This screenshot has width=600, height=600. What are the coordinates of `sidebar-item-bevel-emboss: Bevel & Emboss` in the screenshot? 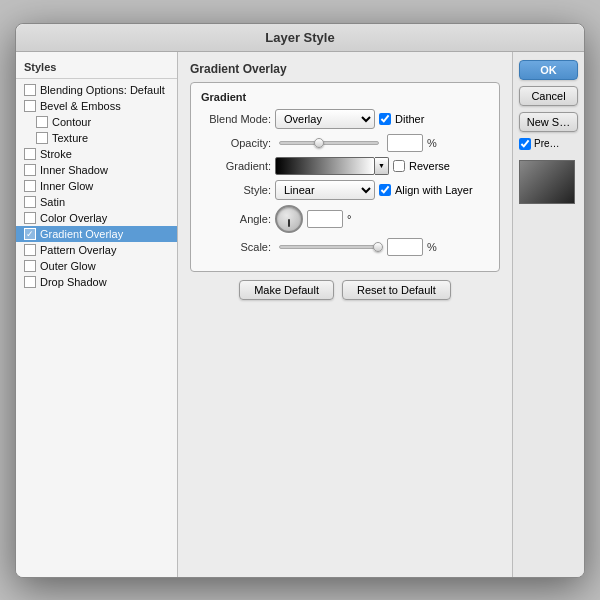 It's located at (96, 106).